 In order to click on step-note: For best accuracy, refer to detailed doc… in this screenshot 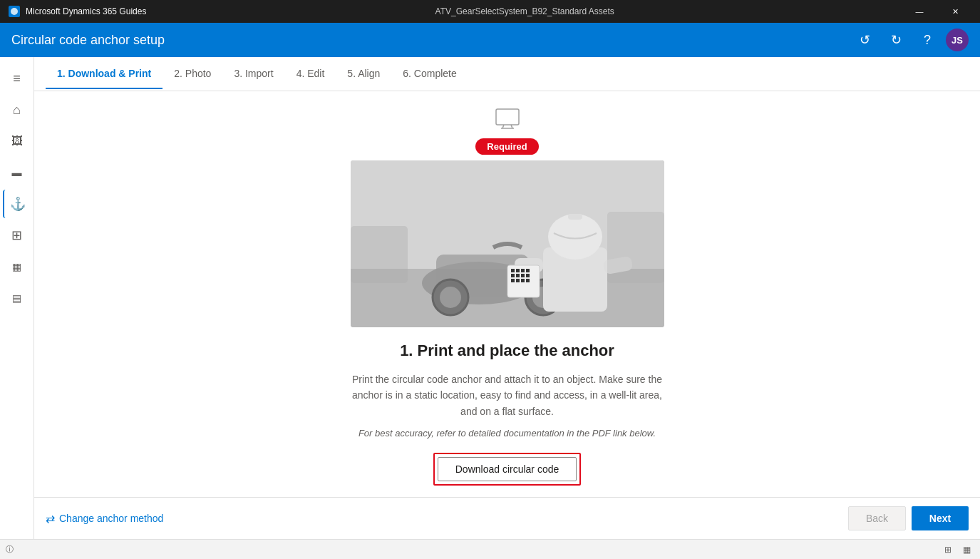, I will do `click(507, 434)`.